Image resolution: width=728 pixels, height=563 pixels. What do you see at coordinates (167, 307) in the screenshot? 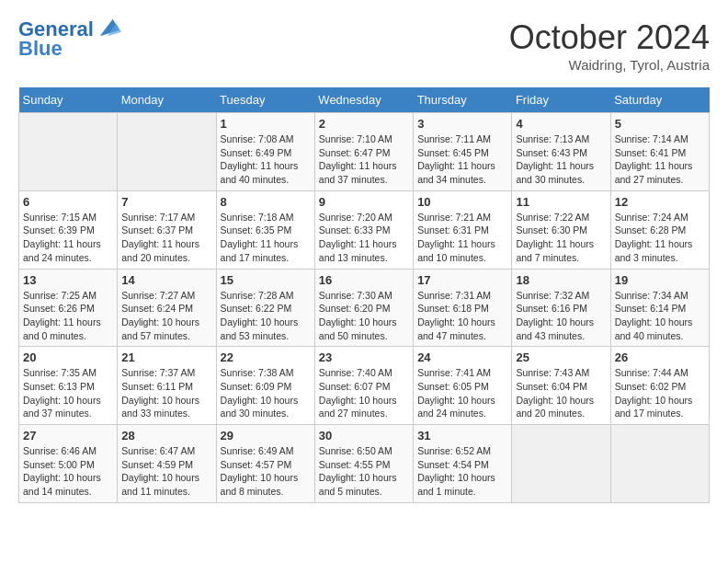
I see `calendar-cell: 14 Sunrise: 7:27 AMSunset: 6:24 PMDaylig…` at bounding box center [167, 307].